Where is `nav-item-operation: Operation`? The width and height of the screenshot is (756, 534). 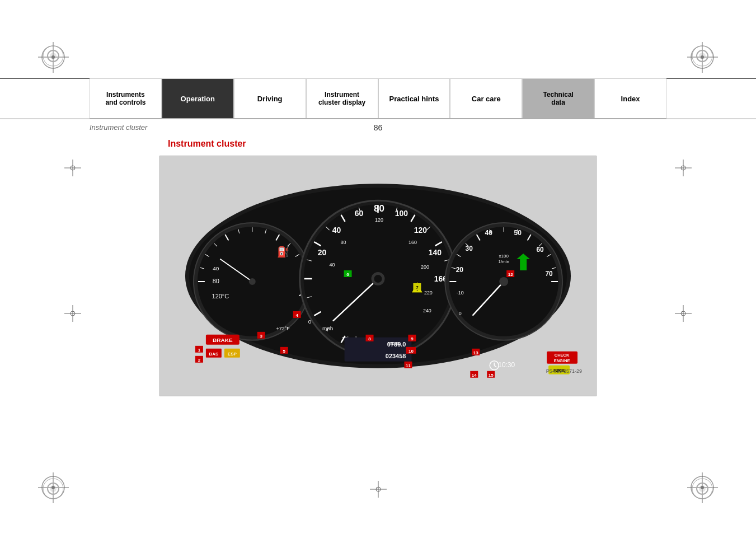 nav-item-operation: Operation is located at coordinates (198, 99).